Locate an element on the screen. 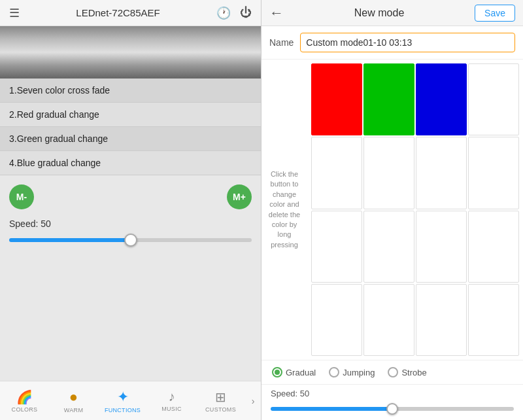 The width and height of the screenshot is (523, 420). mode-item-2: 2.Red gradual change is located at coordinates (131, 115).